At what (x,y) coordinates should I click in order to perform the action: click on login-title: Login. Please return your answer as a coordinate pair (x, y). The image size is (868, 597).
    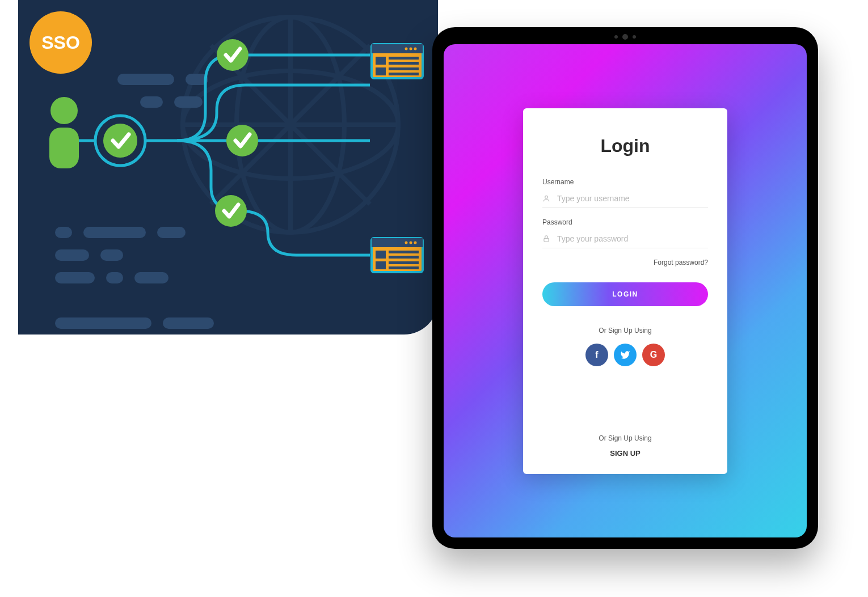
    Looking at the image, I should click on (625, 146).